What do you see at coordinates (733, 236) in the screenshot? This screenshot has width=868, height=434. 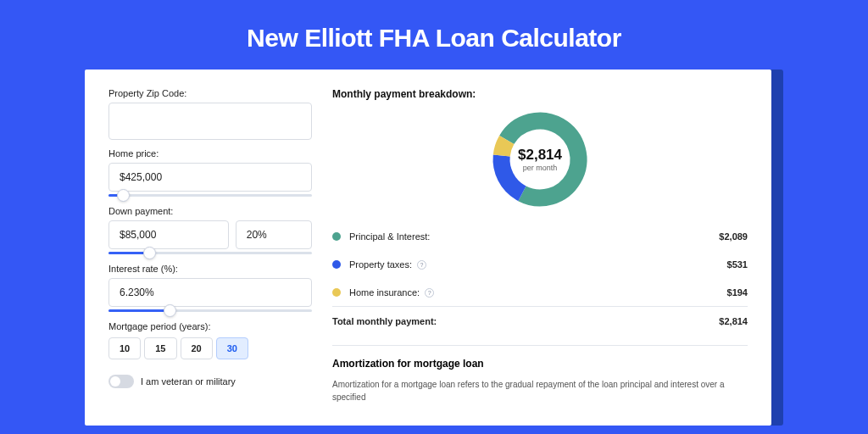 I see `breakdown-value: $2,089` at bounding box center [733, 236].